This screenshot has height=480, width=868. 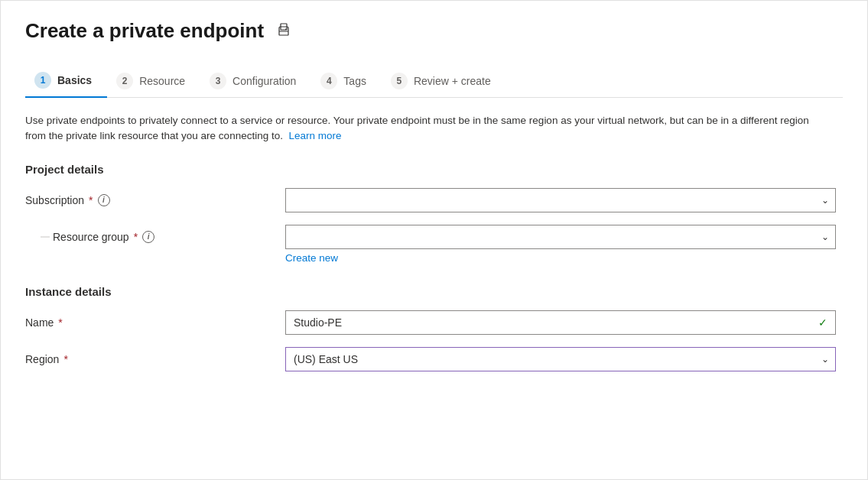 What do you see at coordinates (162, 81) in the screenshot?
I see `tab-resource-label: Resource` at bounding box center [162, 81].